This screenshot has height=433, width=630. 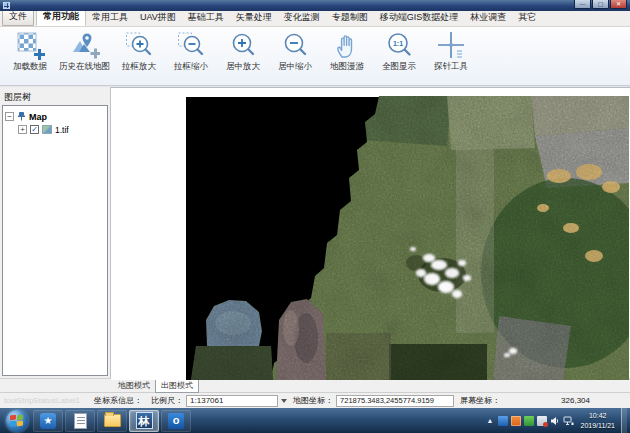 What do you see at coordinates (295, 45) in the screenshot?
I see `center-zoom-out-icon` at bounding box center [295, 45].